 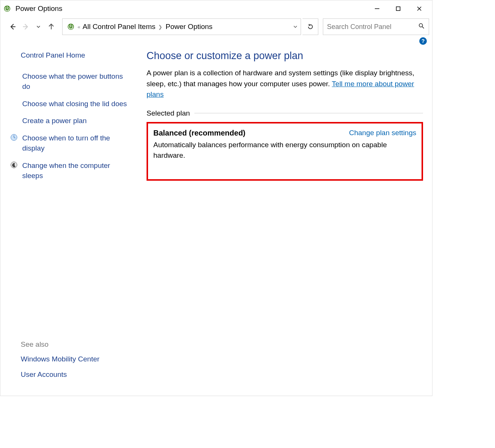 I want to click on sidebar-item-power-buttons: Choose what the power buttons do, so click(x=69, y=81).